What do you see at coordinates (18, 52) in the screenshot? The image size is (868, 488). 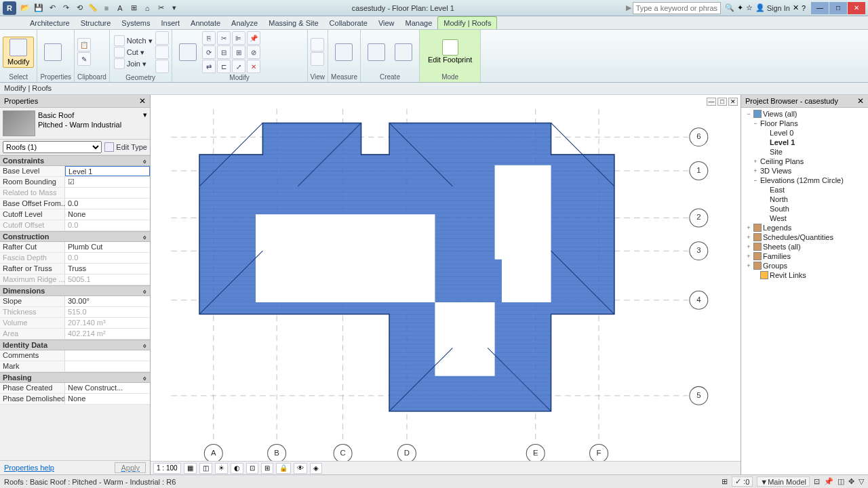 I see `modify-tool-button: Modify` at bounding box center [18, 52].